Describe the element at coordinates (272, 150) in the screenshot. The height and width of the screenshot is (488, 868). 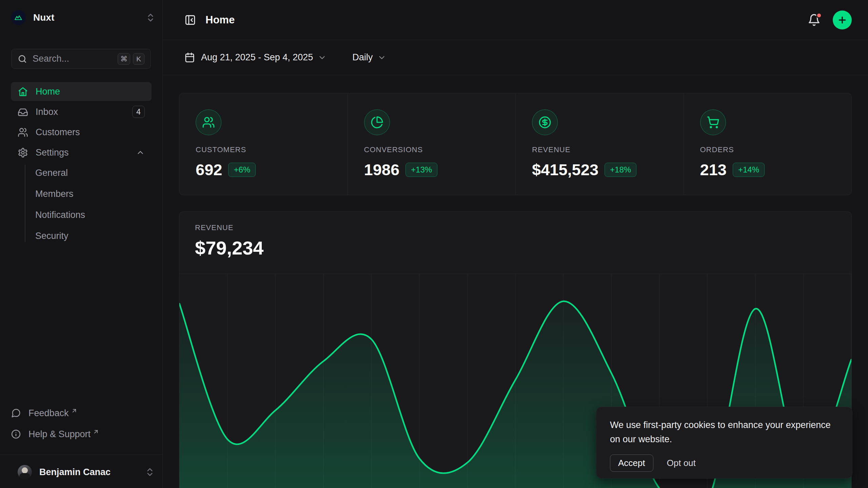
I see `stat-label: CUSTOMERS` at that location.